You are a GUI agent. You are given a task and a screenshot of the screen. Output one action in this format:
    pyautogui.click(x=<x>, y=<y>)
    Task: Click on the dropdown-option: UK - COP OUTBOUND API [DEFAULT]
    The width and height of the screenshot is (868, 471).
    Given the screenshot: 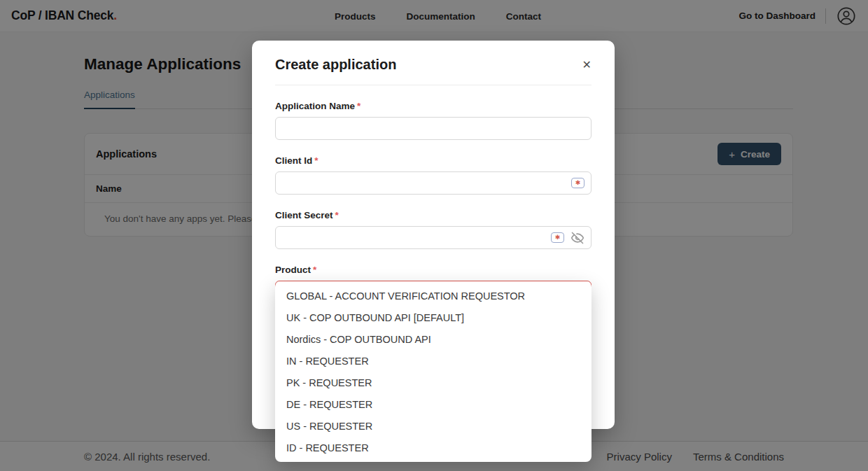 What is the action you would take?
    pyautogui.click(x=433, y=318)
    